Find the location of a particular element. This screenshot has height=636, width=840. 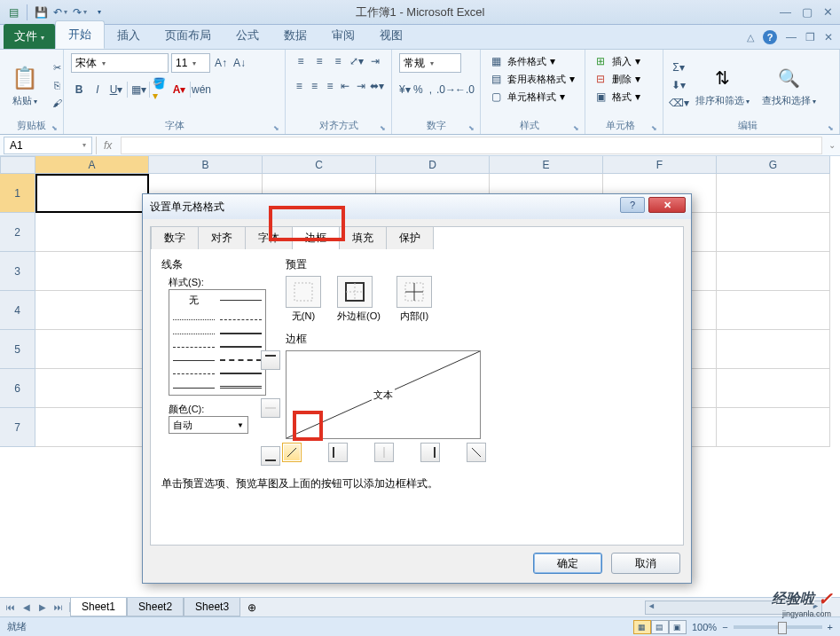

percent-icon: % is located at coordinates (419, 90).